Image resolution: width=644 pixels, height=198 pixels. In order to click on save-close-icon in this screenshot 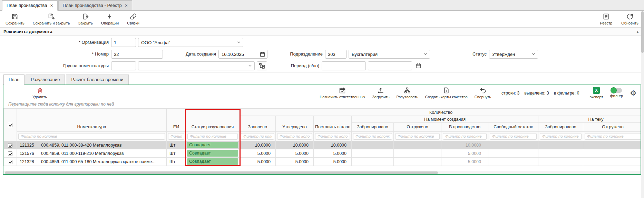, I will do `click(51, 17)`.